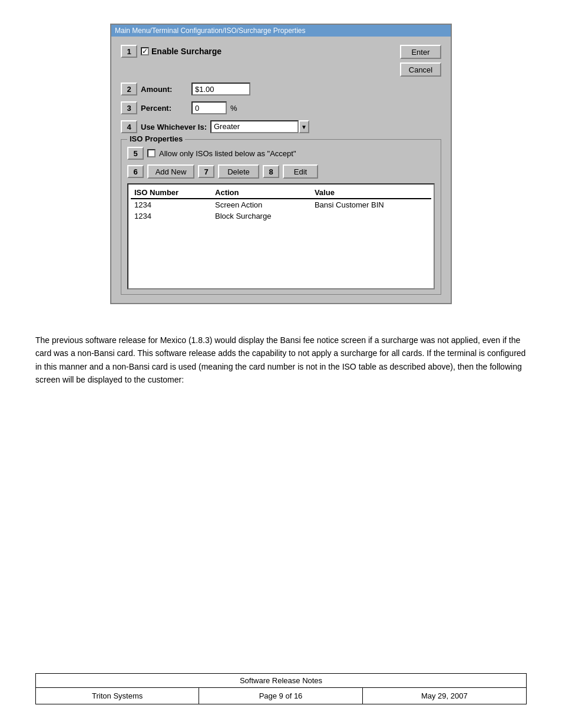 This screenshot has width=562, height=728. What do you see at coordinates (262, 216) in the screenshot?
I see `action-cell: Block Surcharge` at bounding box center [262, 216].